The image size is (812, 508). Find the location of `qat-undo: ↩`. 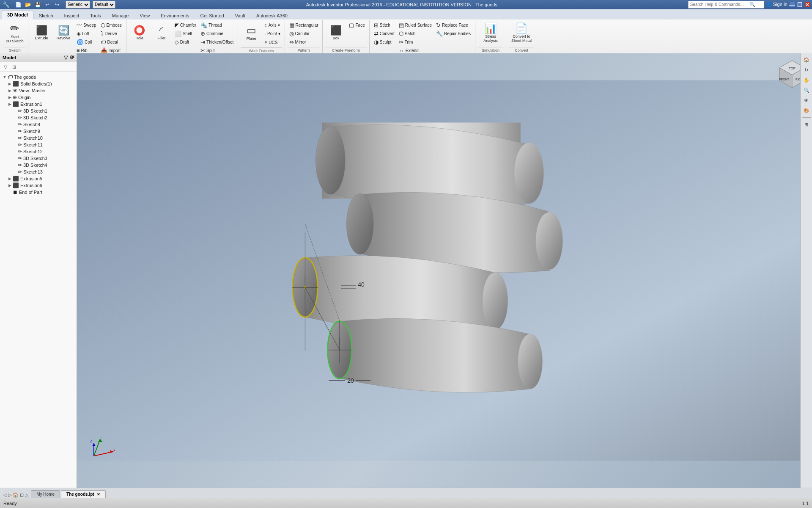

qat-undo: ↩ is located at coordinates (47, 5).